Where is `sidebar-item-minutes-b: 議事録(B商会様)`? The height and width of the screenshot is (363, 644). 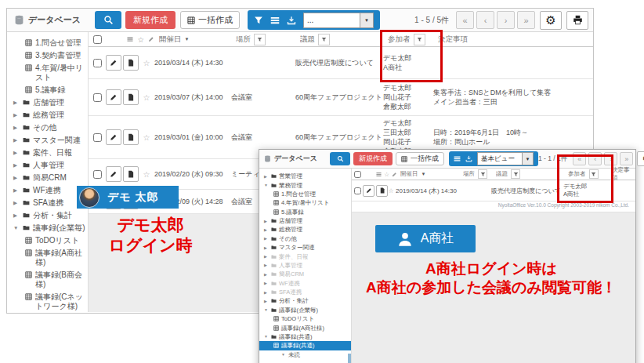
sidebar-item-minutes-b: 議事録(B商会様) is located at coordinates (47, 280).